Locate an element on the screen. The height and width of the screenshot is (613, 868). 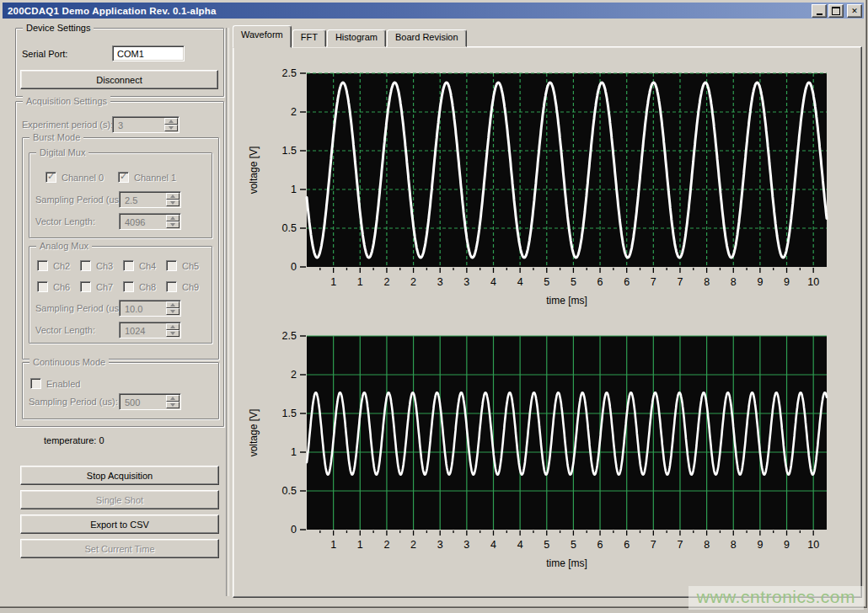
channel1-checkbox: Channel 1 is located at coordinates (147, 177).